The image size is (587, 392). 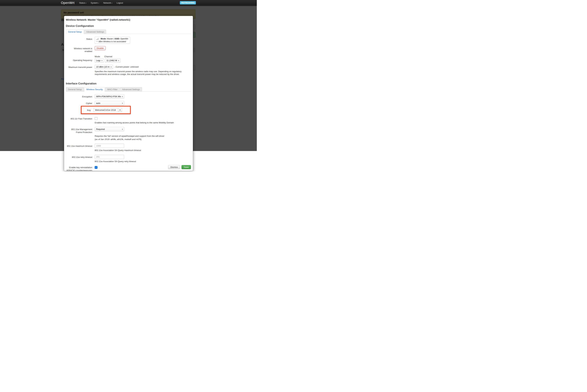 I want to click on mfp-help-line1: Requires the 'full' version of wpad/host…, so click(x=141, y=136).